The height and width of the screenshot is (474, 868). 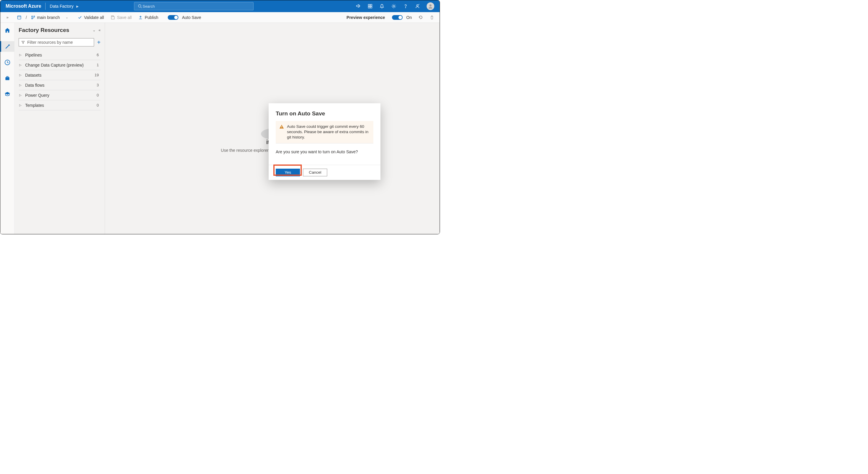 I want to click on nav-home-icon, so click(x=7, y=30).